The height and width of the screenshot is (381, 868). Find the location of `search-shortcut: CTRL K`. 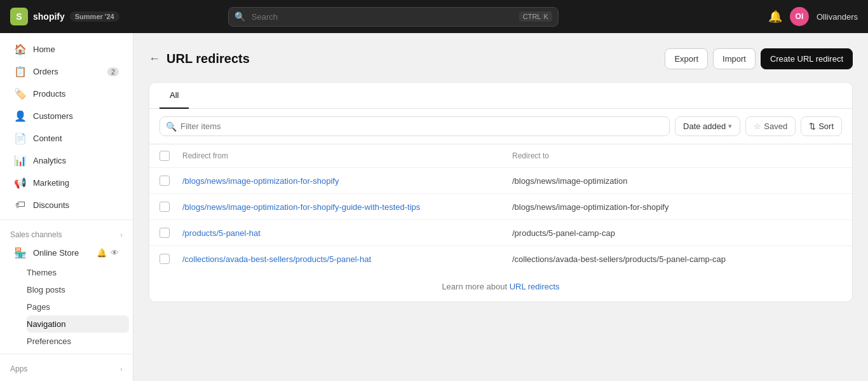

search-shortcut: CTRL K is located at coordinates (536, 17).